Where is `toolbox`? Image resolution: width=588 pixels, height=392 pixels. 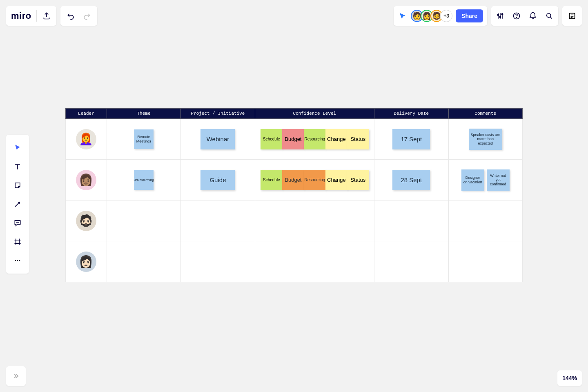 toolbox is located at coordinates (18, 204).